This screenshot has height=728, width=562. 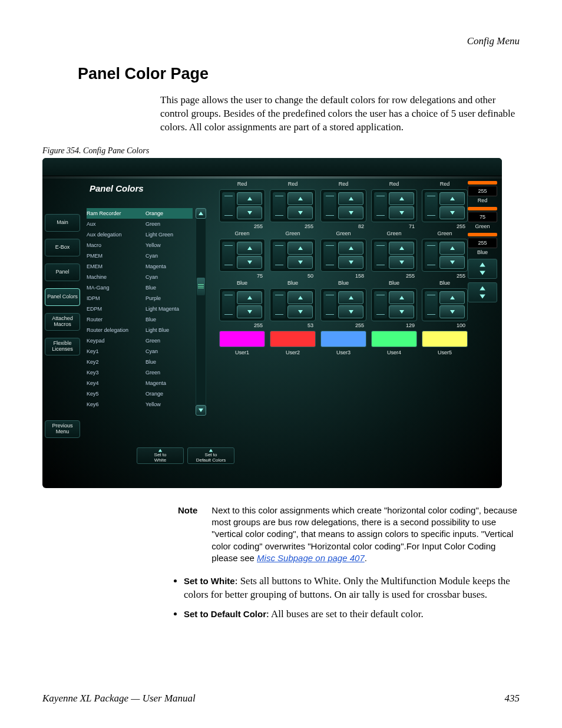 What do you see at coordinates (116, 404) in the screenshot?
I see `list-item-name: Key6` at bounding box center [116, 404].